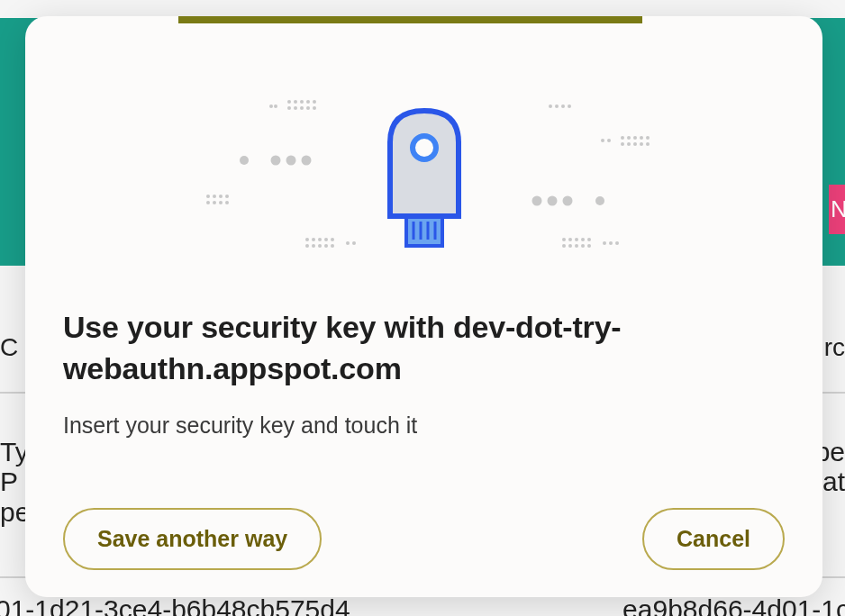 This screenshot has height=616, width=845. What do you see at coordinates (193, 539) in the screenshot?
I see `save-another-way-button: Save another way` at bounding box center [193, 539].